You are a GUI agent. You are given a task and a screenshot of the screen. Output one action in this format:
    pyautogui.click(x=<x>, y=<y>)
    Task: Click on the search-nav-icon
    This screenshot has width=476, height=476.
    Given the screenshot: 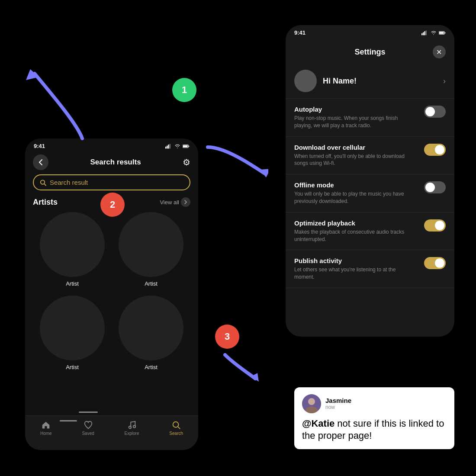 What is the action you would take?
    pyautogui.click(x=176, y=425)
    